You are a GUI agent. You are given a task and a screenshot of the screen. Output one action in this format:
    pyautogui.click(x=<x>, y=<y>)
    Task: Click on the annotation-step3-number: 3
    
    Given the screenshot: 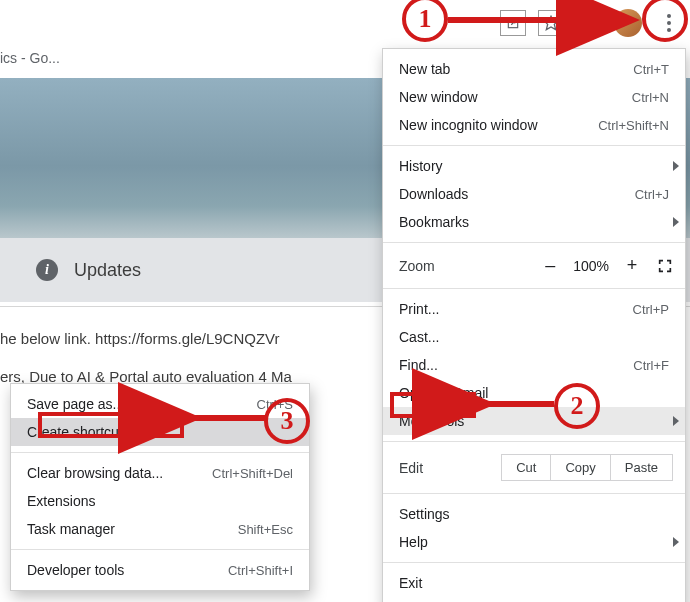 What is the action you would take?
    pyautogui.click(x=288, y=421)
    